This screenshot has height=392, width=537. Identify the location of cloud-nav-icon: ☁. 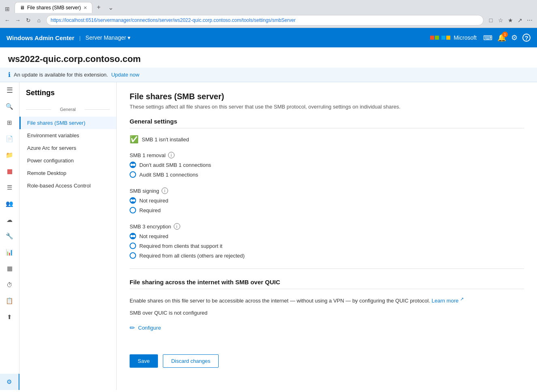
(10, 220).